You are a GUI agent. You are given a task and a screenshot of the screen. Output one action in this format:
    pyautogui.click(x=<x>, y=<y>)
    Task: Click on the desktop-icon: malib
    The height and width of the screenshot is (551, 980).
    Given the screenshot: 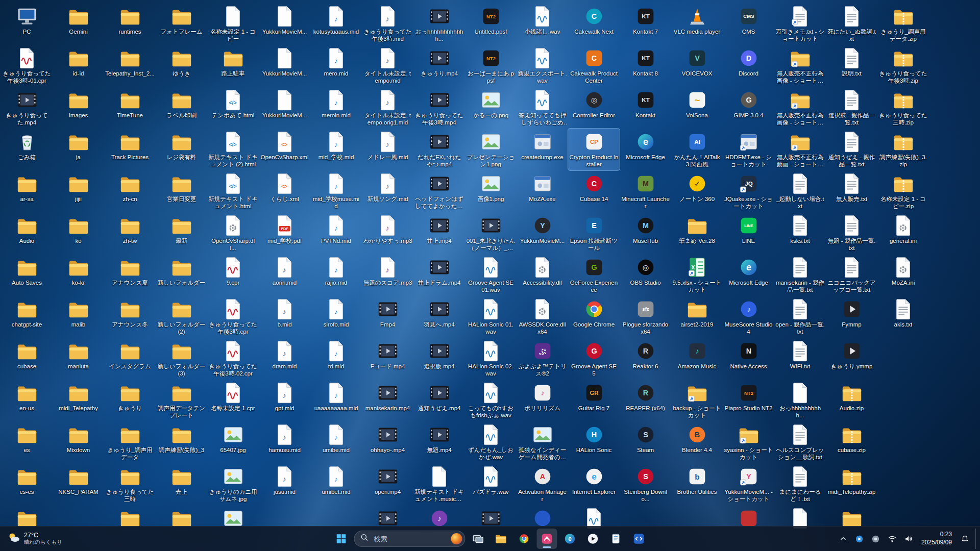 What is the action you would take?
    pyautogui.click(x=79, y=317)
    